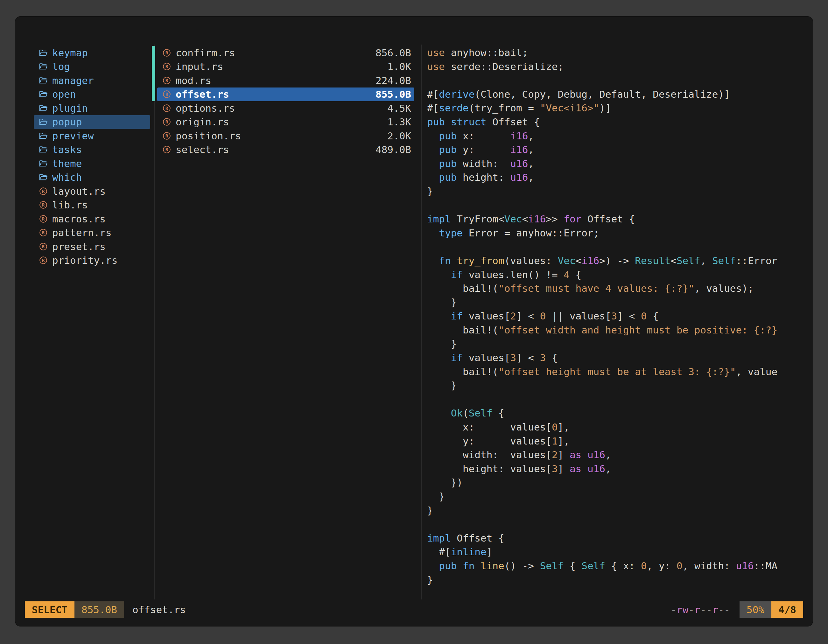 The image size is (828, 644). I want to click on dir-label: log, so click(61, 67).